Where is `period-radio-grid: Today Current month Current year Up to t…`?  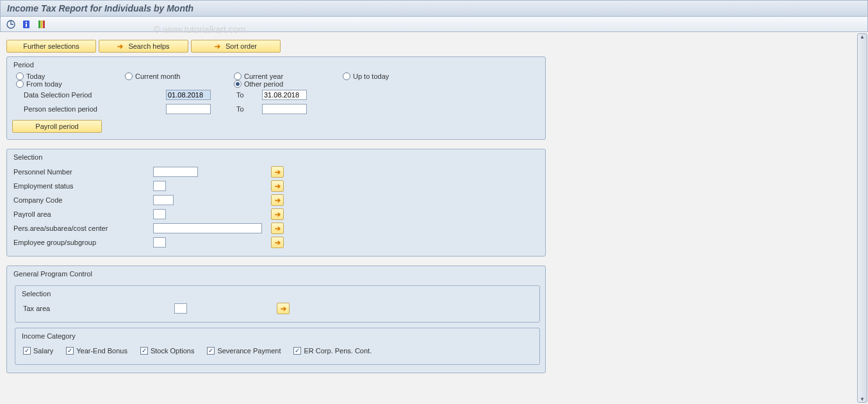 period-radio-grid: Today Current month Current year Up to t… is located at coordinates (276, 80).